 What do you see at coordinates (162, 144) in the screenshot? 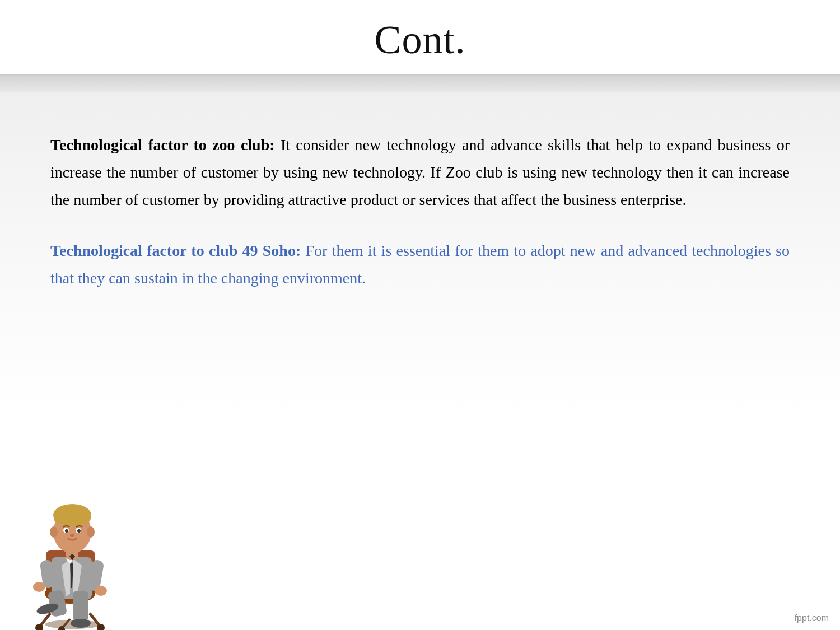
I see `paragraph-zoo-label: Technological factor to zoo club:` at bounding box center [162, 144].